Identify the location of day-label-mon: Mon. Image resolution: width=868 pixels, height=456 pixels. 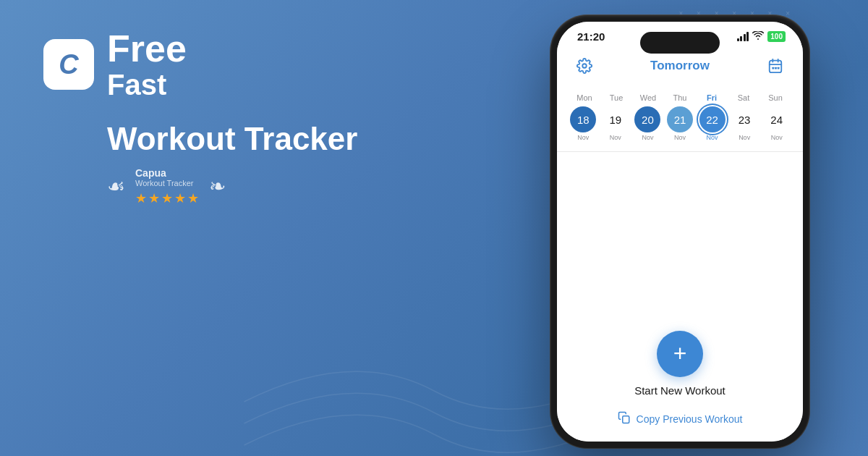
(584, 98).